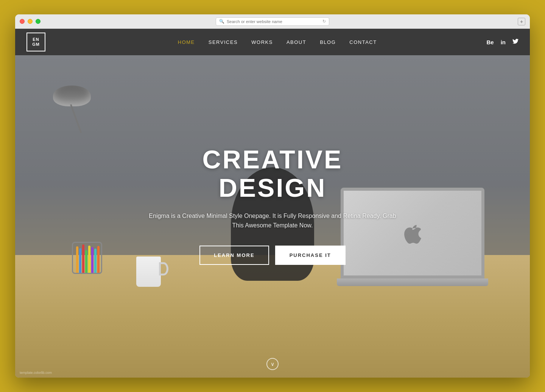  What do you see at coordinates (87, 258) in the screenshot?
I see `holder-container` at bounding box center [87, 258].